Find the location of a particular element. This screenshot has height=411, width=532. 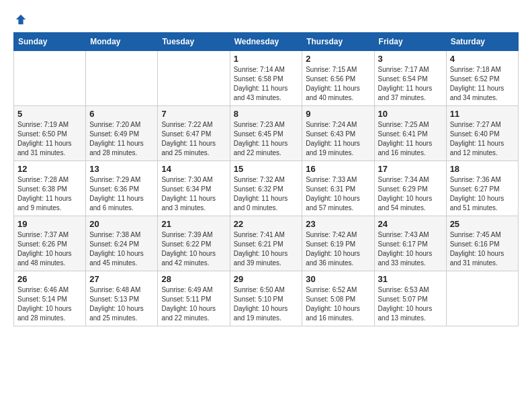

day-number: 3 is located at coordinates (410, 59).